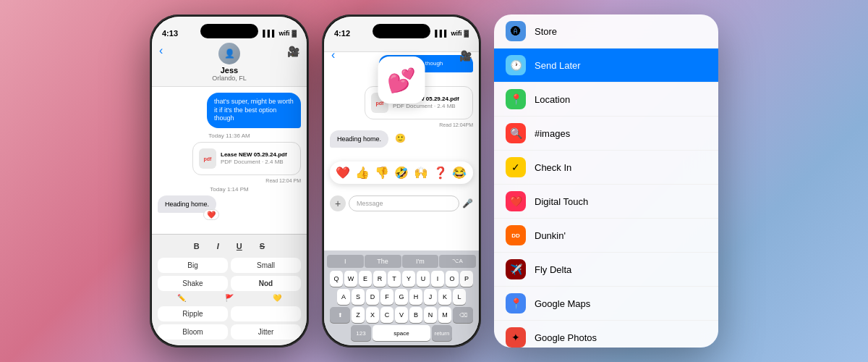 The height and width of the screenshot is (362, 868). I want to click on battery-icon: ▓, so click(294, 33).